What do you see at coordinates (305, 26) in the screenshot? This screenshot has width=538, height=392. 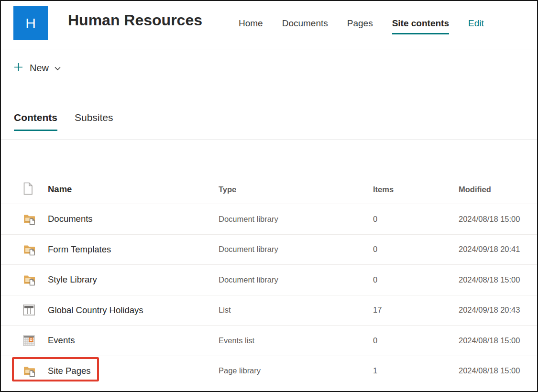 I see `nav-item-documents: Documents` at bounding box center [305, 26].